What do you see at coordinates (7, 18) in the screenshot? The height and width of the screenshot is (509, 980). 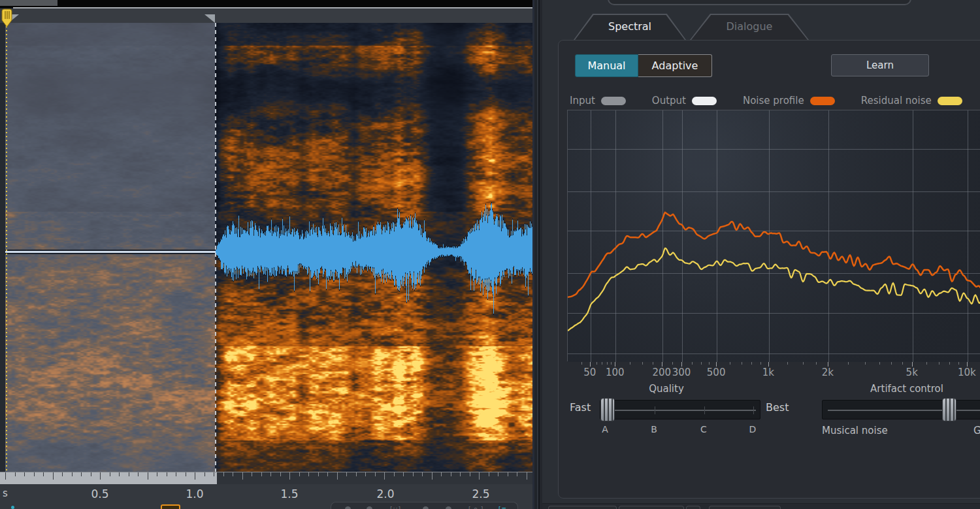 I see `marker-pin-icon` at bounding box center [7, 18].